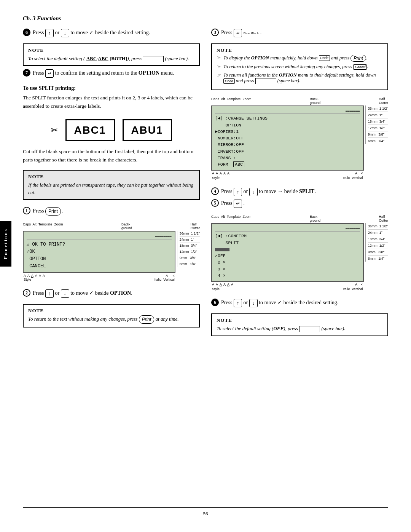  I want to click on enter-key: ↵, so click(49, 73).